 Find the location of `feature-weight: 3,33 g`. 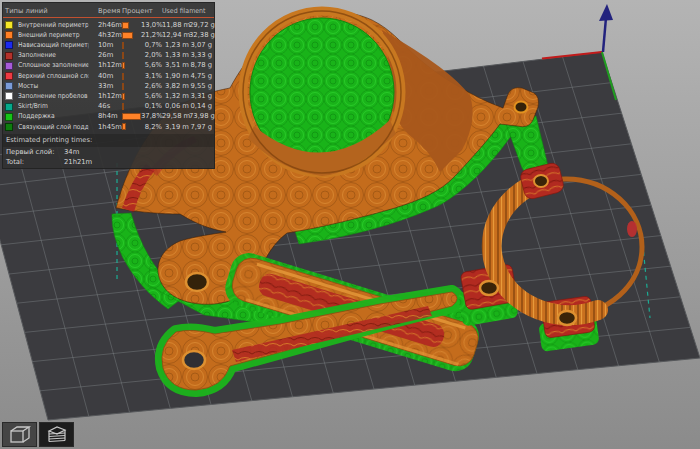

feature-weight: 3,33 g is located at coordinates (200, 56).